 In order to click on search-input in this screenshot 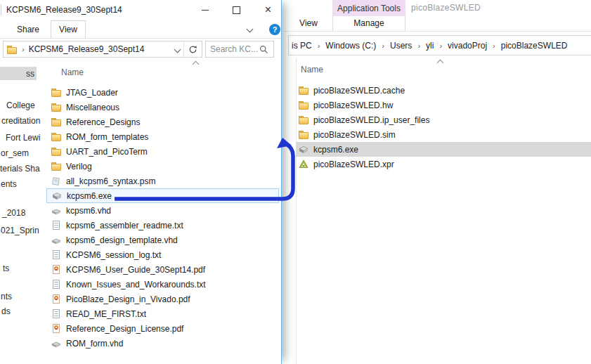, I will do `click(233, 49)`.